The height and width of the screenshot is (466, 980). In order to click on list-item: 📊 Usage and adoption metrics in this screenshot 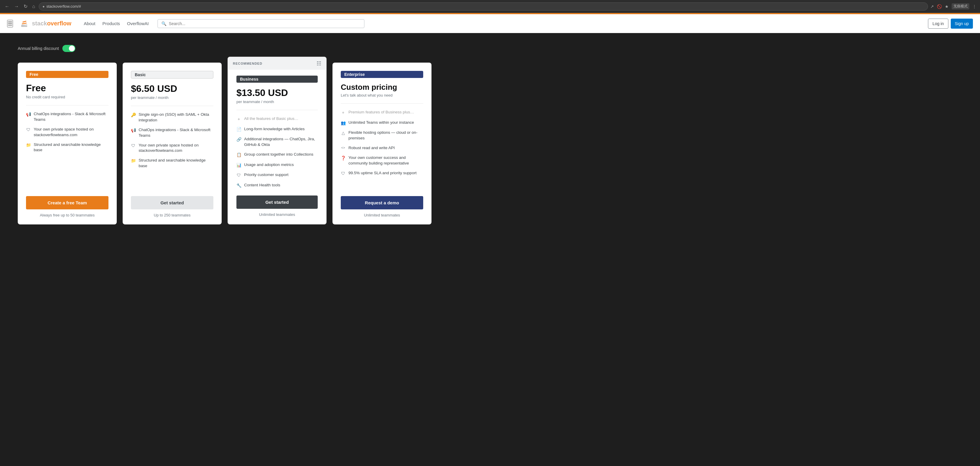, I will do `click(277, 165)`.